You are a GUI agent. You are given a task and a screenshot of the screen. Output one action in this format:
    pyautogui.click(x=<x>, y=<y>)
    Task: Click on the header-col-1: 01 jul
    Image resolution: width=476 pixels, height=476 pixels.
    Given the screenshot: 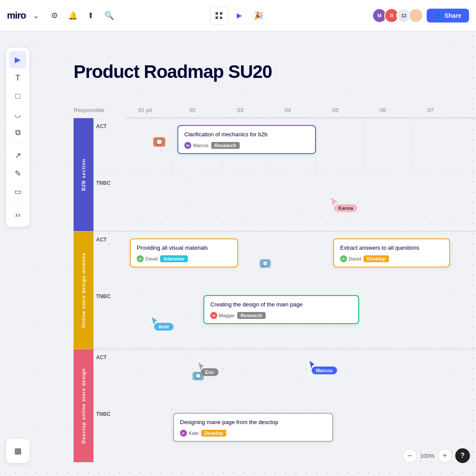 What is the action you would take?
    pyautogui.click(x=145, y=110)
    